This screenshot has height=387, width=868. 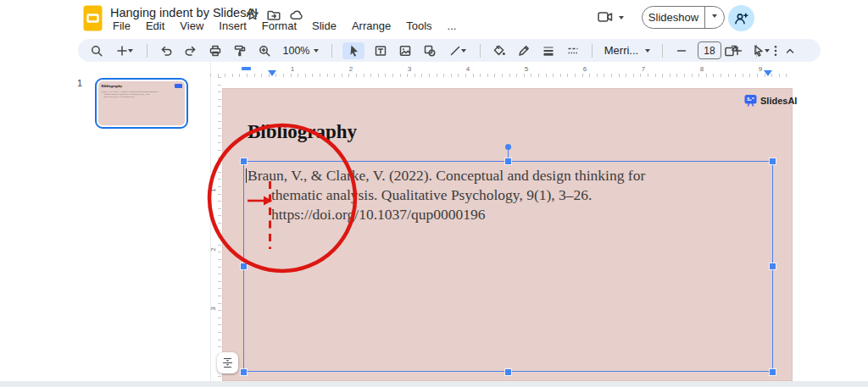 I want to click on resize-handle-top-middle, so click(x=509, y=161).